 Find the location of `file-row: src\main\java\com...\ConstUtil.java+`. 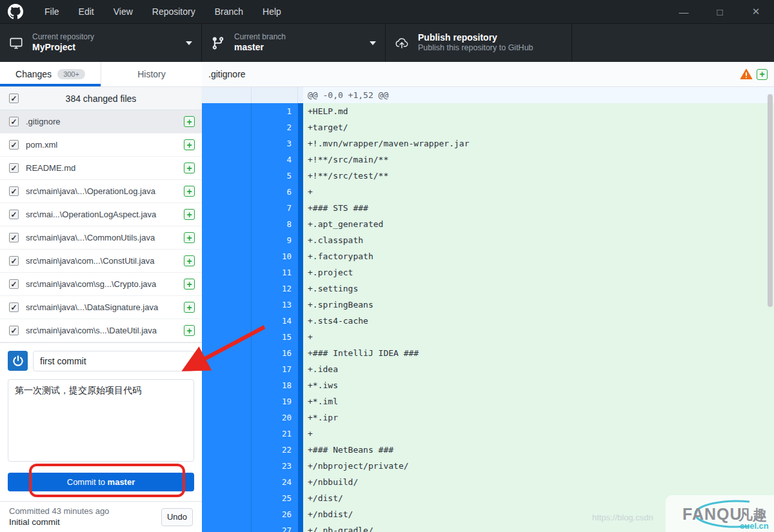

file-row: src\main\java\com...\ConstUtil.java+ is located at coordinates (101, 261).